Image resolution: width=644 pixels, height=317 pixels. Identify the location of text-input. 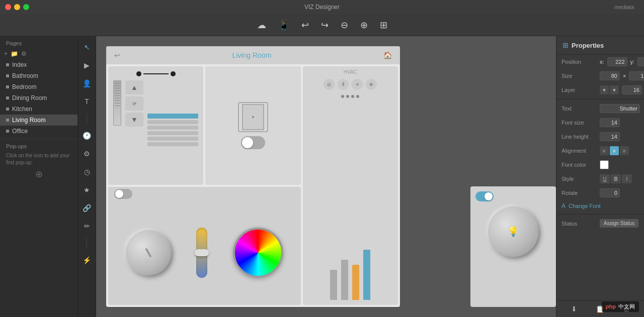
(620, 109).